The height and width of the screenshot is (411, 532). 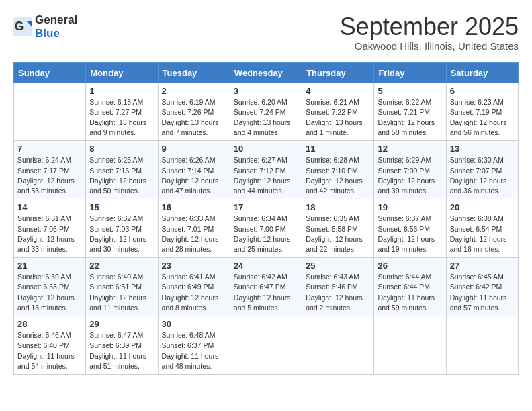 What do you see at coordinates (122, 324) in the screenshot?
I see `day-number: 29` at bounding box center [122, 324].